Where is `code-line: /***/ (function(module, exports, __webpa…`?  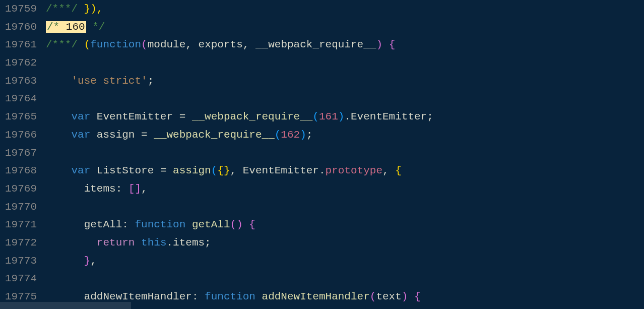
code-line: /***/ (function(module, exports, __webpa… is located at coordinates (345, 45).